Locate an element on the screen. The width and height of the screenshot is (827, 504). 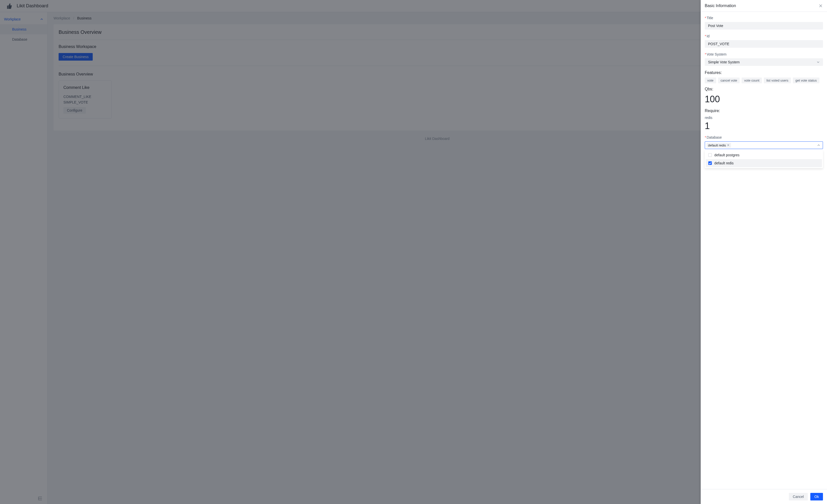
database-selected-tag: default redis ✕ is located at coordinates (719, 145).